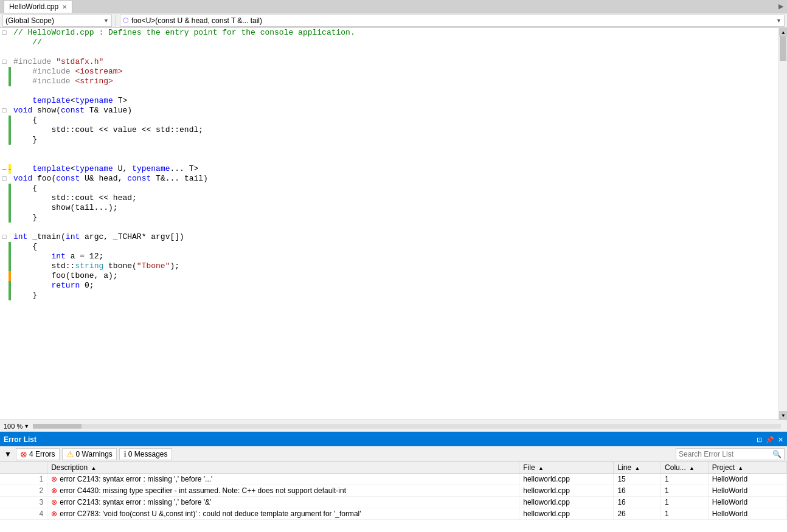  Describe the element at coordinates (685, 479) in the screenshot. I see `error-row-col-1: 1` at that location.